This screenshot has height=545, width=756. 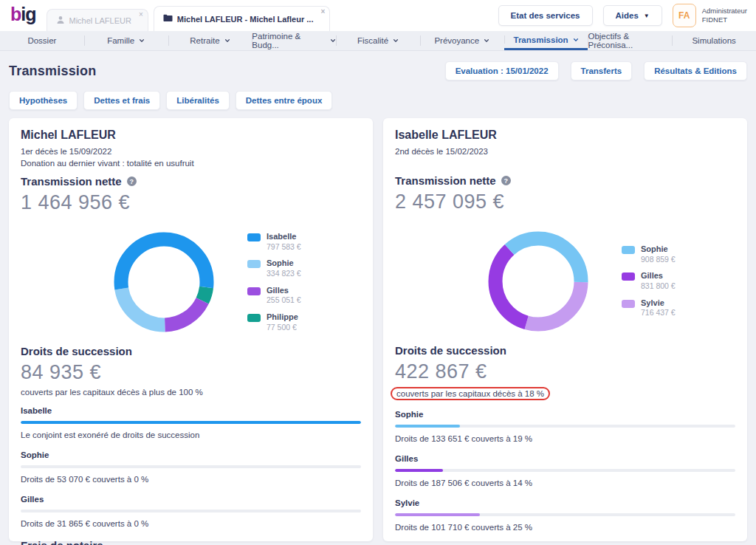 What do you see at coordinates (190, 157) in the screenshot?
I see `card-subtitles: 1er décès le 15/09/2022Donation au derni…` at bounding box center [190, 157].